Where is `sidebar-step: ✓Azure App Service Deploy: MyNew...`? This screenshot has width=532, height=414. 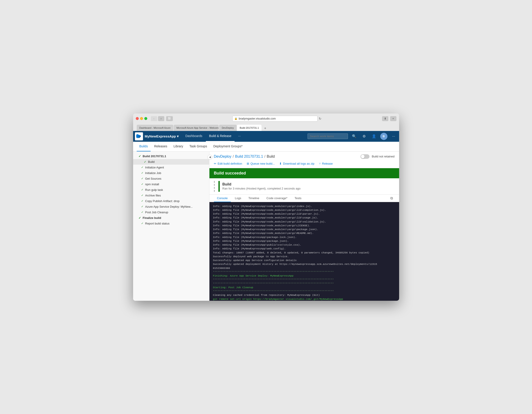 sidebar-step: ✓Azure App Service Deploy: MyNew... is located at coordinates (171, 207).